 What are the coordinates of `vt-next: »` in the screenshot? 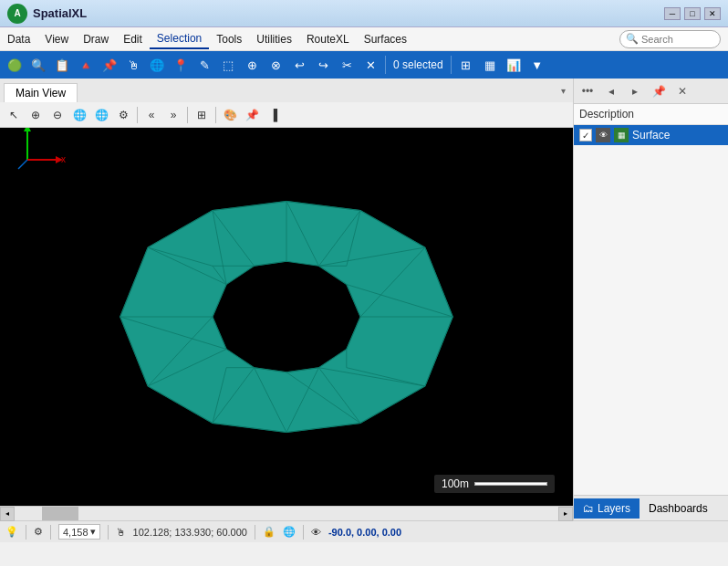 It's located at (173, 115).